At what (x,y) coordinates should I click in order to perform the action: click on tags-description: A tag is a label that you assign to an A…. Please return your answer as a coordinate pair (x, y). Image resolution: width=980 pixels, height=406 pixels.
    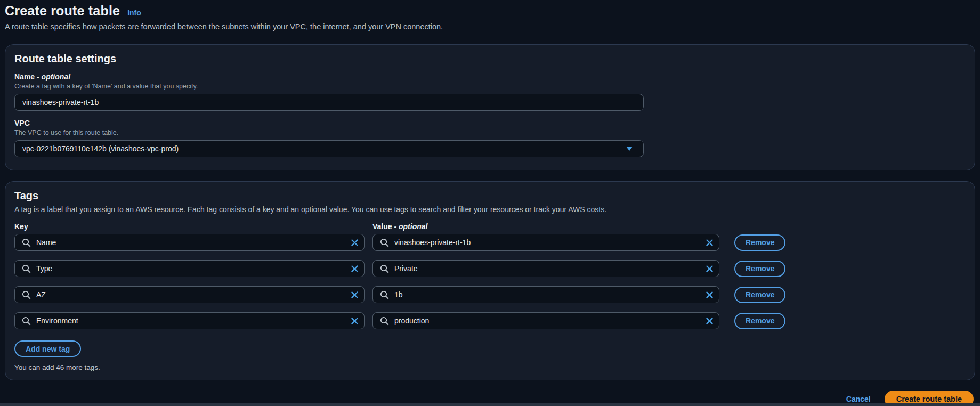
    Looking at the image, I should click on (490, 209).